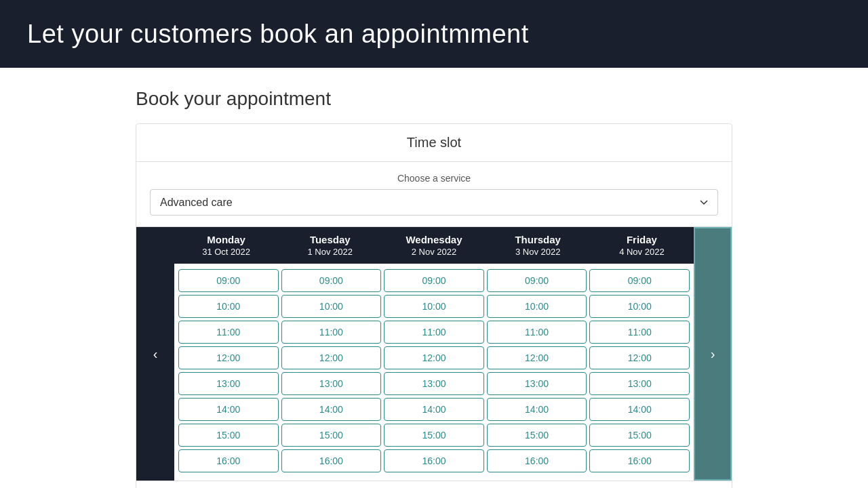 This screenshot has width=868, height=488. What do you see at coordinates (434, 384) in the screenshot?
I see `time-row: 13:0013:0013:0013:0013:00` at bounding box center [434, 384].